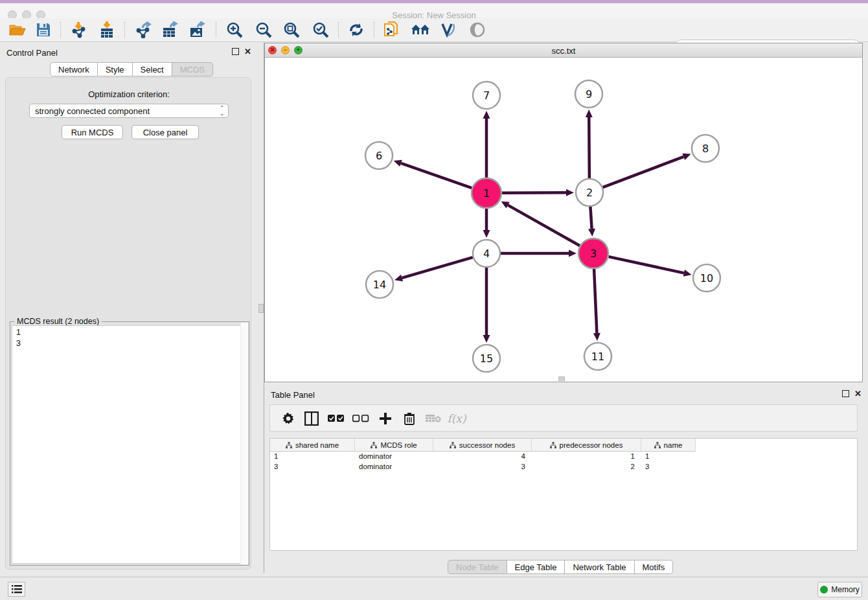  I want to click on unchecked-boxes-icon, so click(361, 419).